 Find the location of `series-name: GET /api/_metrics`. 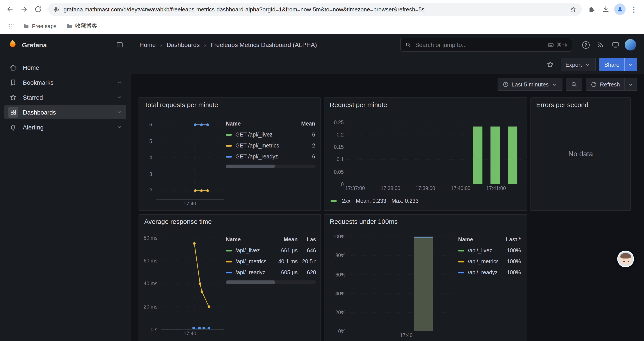

series-name: GET /api/_metrics is located at coordinates (264, 146).